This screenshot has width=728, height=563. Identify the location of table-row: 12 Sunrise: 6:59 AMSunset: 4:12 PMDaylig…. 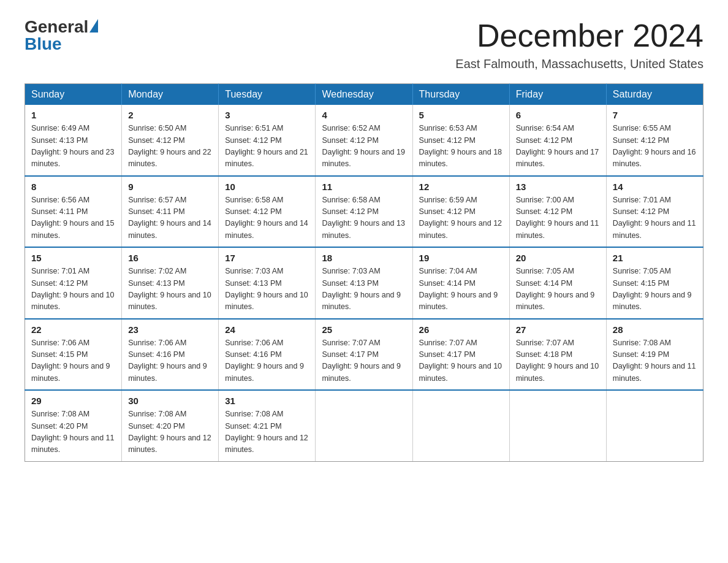
(461, 212).